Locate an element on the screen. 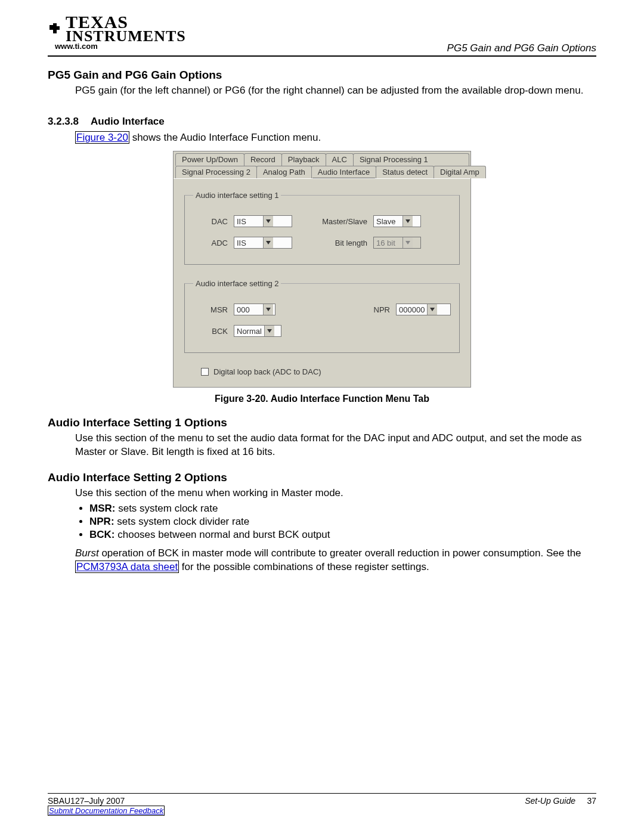  ti-chip-icon is located at coordinates (55, 29).